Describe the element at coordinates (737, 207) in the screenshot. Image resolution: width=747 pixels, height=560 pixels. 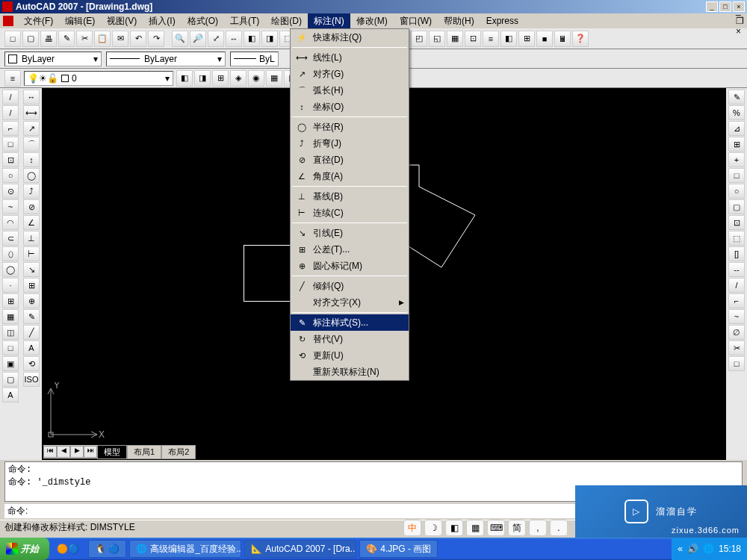
I see `modify-tool-7: ▢` at that location.